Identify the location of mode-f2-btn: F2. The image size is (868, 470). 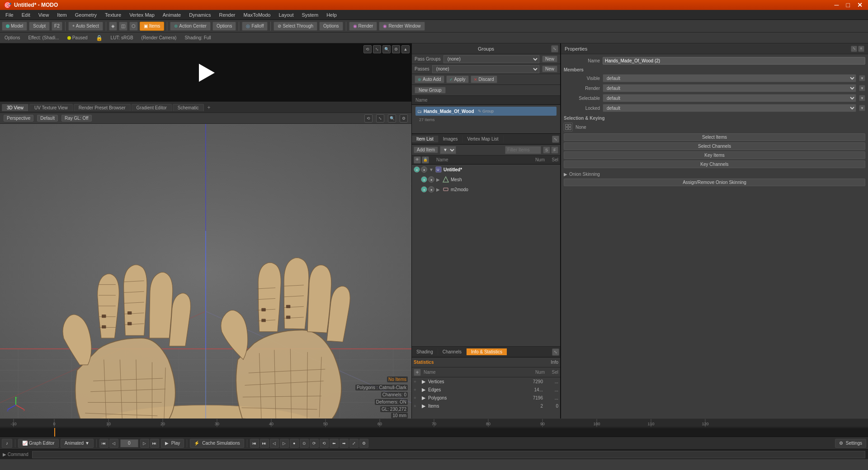
(57, 26).